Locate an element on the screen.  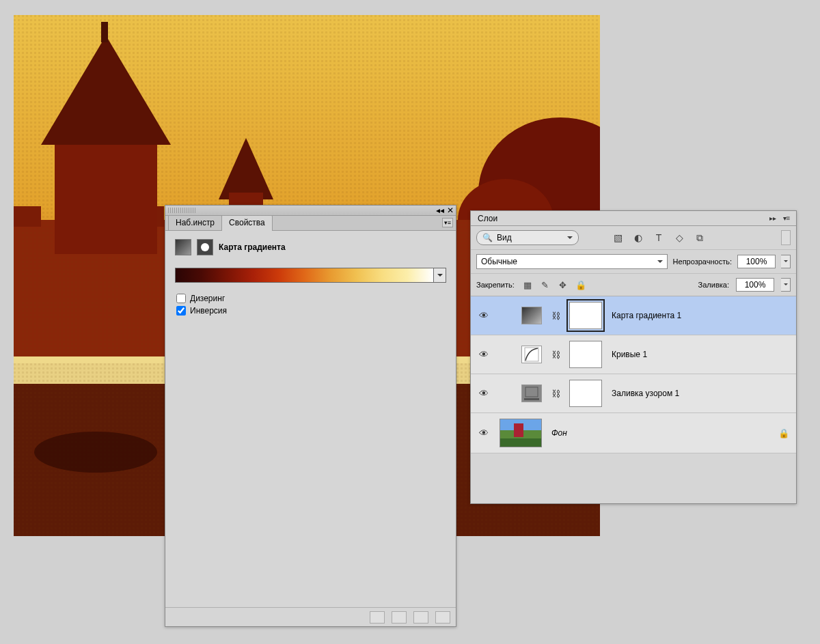
blend-mode-value: Обычные is located at coordinates (499, 262).